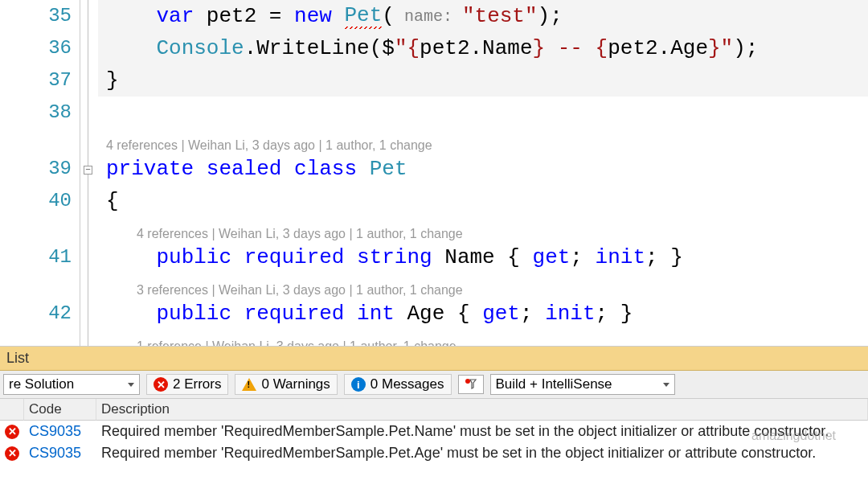 The width and height of the screenshot is (868, 497). Describe the element at coordinates (35, 302) in the screenshot. I see `line-number: 42` at that location.